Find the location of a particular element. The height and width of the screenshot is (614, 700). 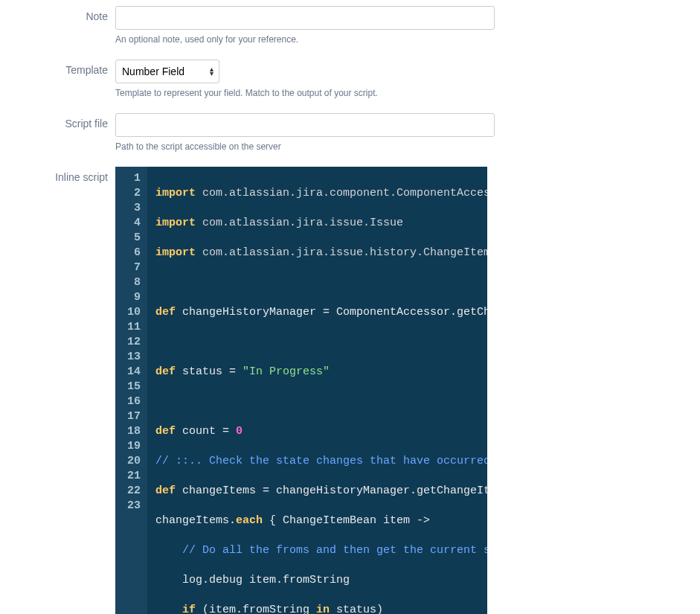

field-scriptfile: Path to the script accessible on the ser… is located at coordinates (305, 137).